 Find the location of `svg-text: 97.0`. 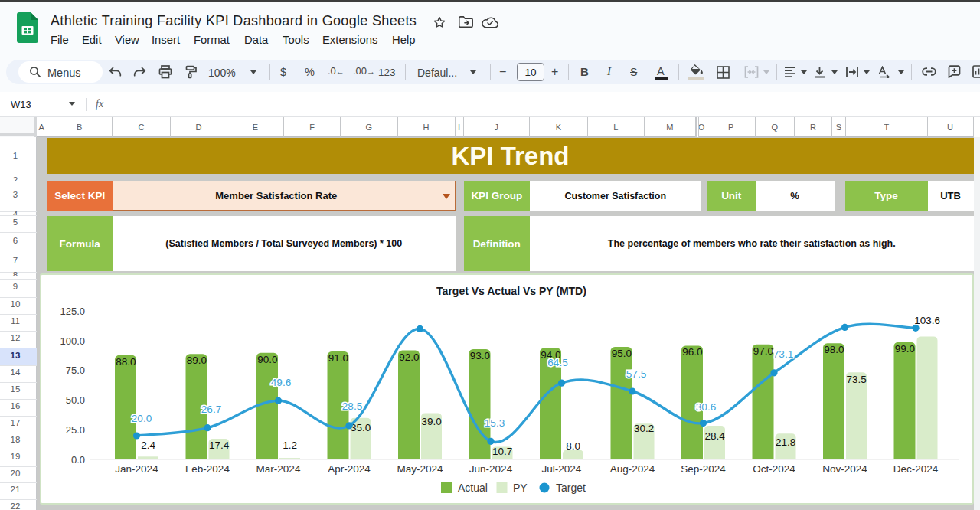

svg-text: 97.0 is located at coordinates (763, 351).